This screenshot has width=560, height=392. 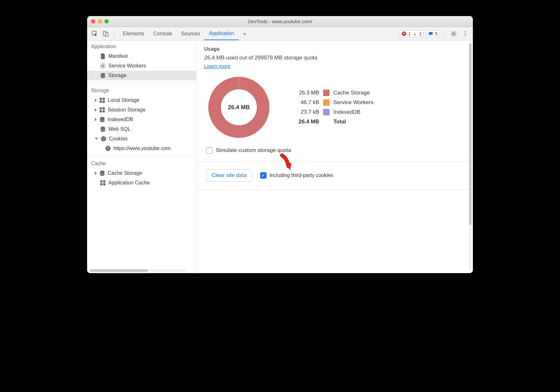 I want to click on inspect-element-icon, so click(x=95, y=34).